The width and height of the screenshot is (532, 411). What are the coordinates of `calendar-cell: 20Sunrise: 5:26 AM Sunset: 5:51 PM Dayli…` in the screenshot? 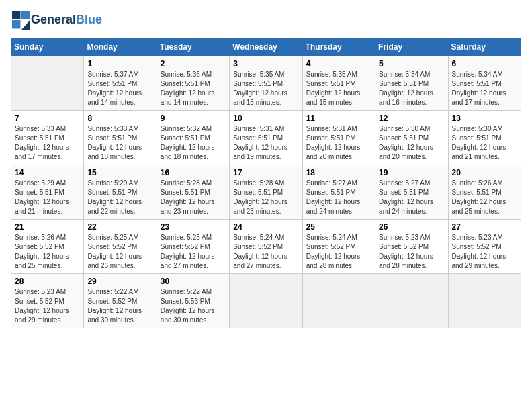 It's located at (484, 192).